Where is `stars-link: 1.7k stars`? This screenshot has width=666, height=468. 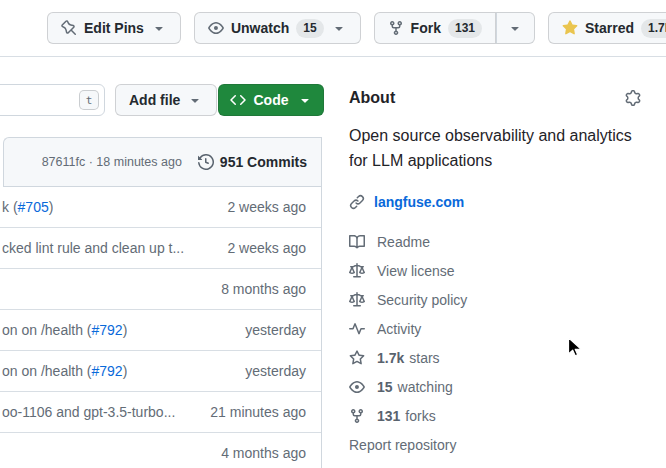 stars-link: 1.7k stars is located at coordinates (495, 358).